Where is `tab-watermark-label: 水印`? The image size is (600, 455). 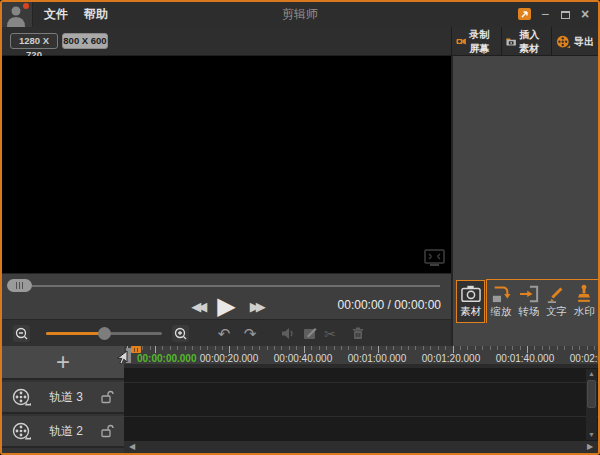
tab-watermark-label: 水印 is located at coordinates (584, 312).